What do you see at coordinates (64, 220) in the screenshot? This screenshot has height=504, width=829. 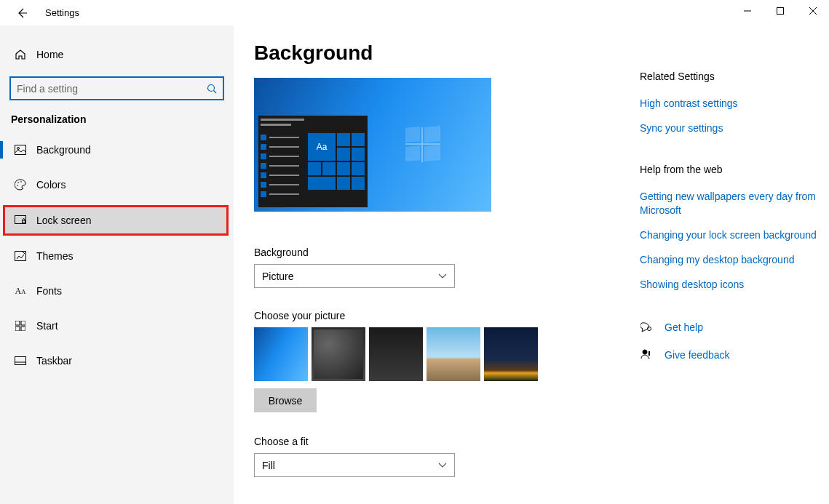 I see `sidebar-item-label: Lock screen` at bounding box center [64, 220].